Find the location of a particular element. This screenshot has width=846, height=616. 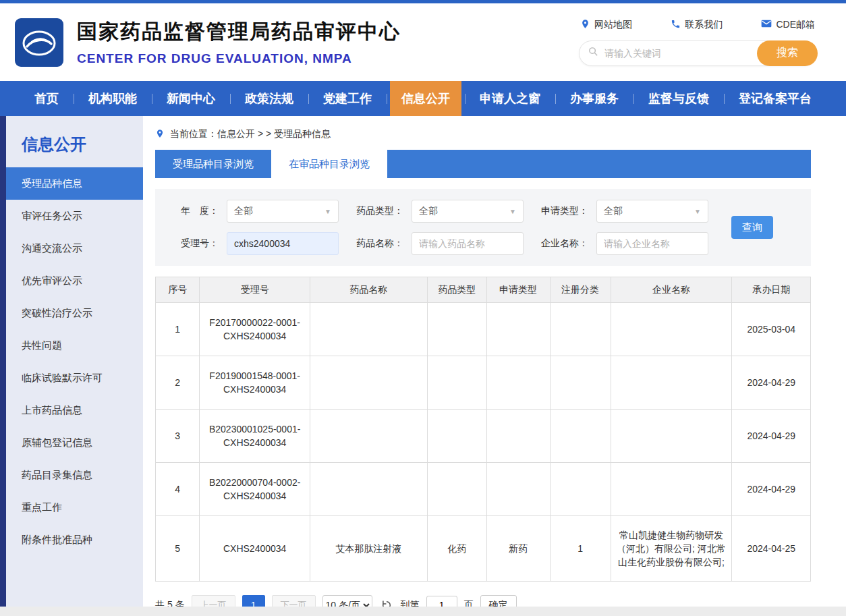

pagination: 共 5 条 上一页 1 下一页 10 条/页 到第 页 确定 is located at coordinates (483, 600).